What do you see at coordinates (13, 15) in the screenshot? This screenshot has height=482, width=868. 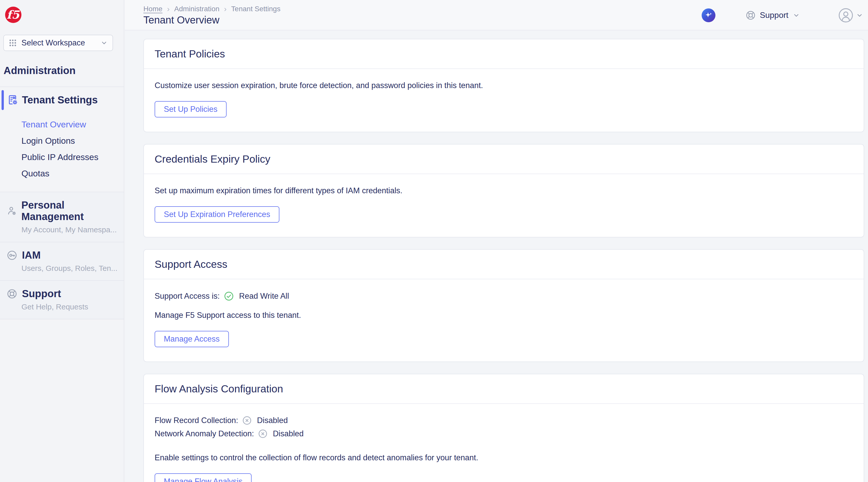 I see `svg-text: f5` at bounding box center [13, 15].